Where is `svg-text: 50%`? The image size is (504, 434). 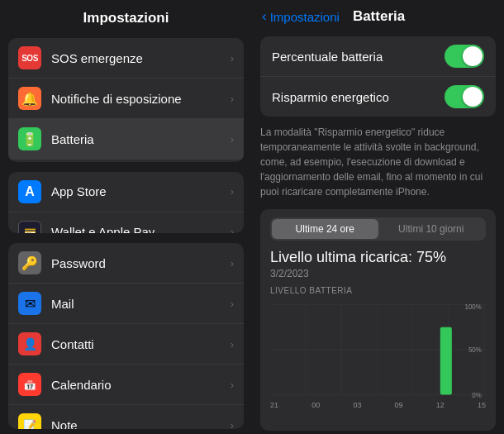 svg-text: 50% is located at coordinates (476, 350).